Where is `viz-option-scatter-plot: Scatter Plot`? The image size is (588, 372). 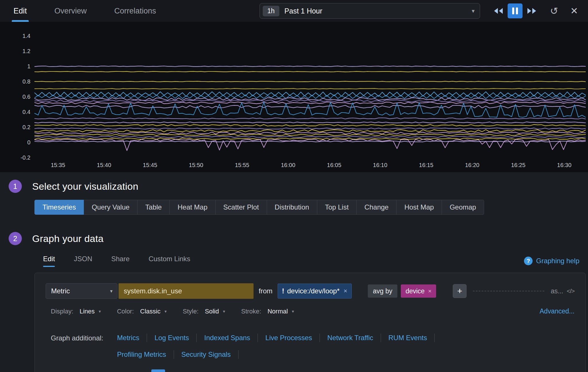
viz-option-scatter-plot: Scatter Plot is located at coordinates (241, 207).